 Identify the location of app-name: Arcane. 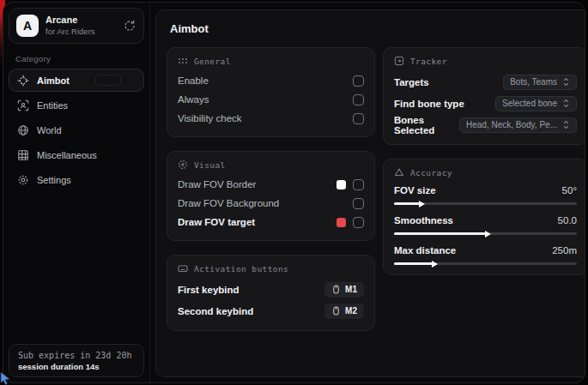
(81, 21).